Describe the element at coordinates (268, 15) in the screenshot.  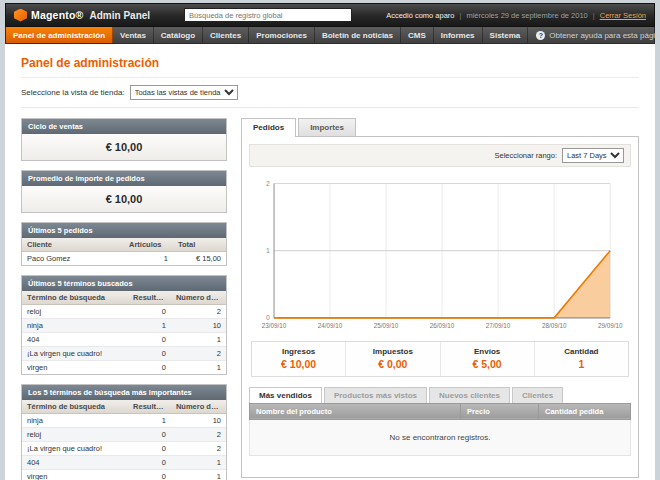
I see `global-search-input` at that location.